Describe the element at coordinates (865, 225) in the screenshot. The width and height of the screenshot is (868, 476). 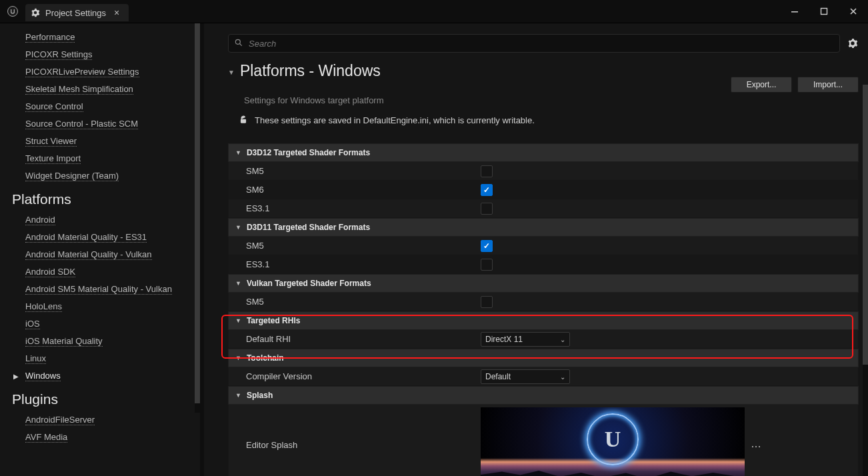
I see `main-scrollbar-thumb` at that location.